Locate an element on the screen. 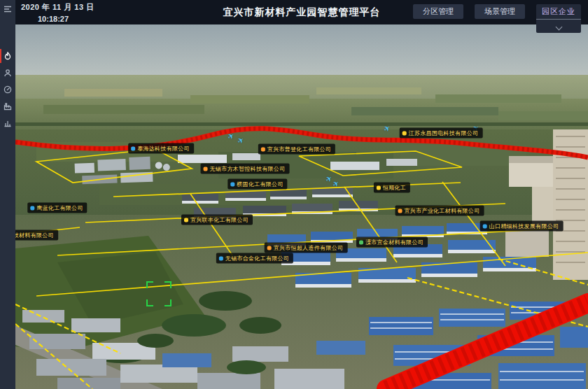 This screenshot has height=389, width=588. company-name: 溧市宜金材料有限公司 is located at coordinates (395, 242).